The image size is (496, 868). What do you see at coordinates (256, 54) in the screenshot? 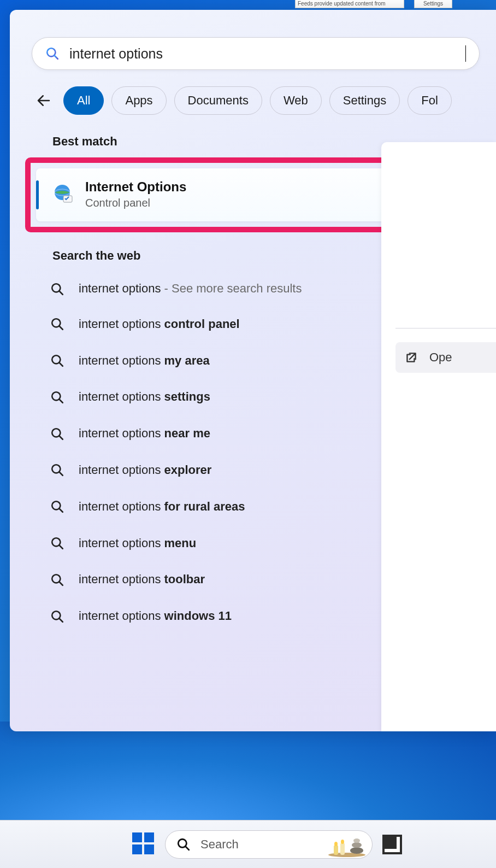
I see `search-box` at bounding box center [256, 54].